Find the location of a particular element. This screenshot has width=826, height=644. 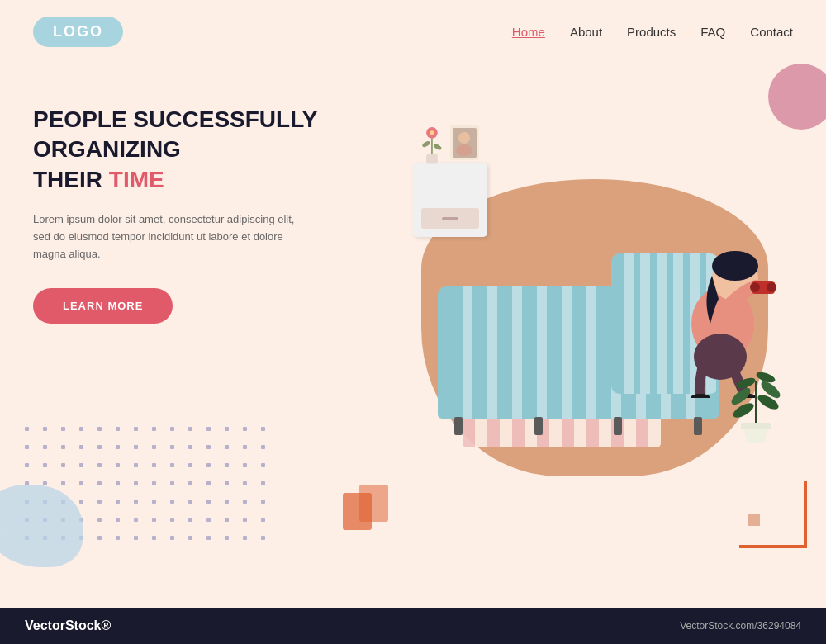

nav-faq: FAQ is located at coordinates (713, 31).